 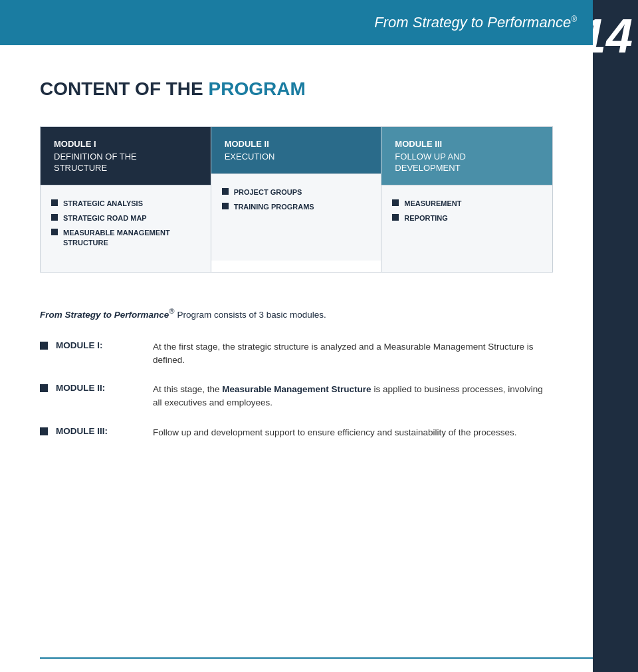 I want to click on list-item: TRAINING PROGRAMS, so click(x=296, y=207).